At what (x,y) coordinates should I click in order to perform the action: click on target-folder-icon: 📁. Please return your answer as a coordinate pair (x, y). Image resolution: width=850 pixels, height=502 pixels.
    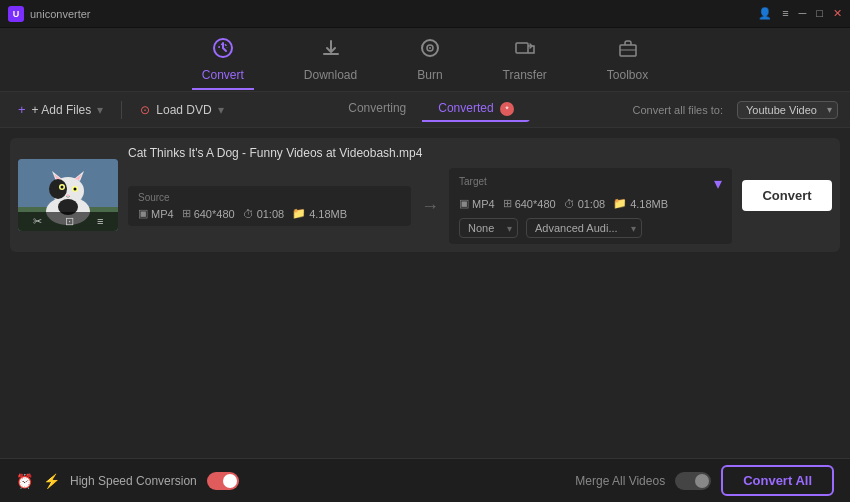
    Looking at the image, I should click on (620, 204).